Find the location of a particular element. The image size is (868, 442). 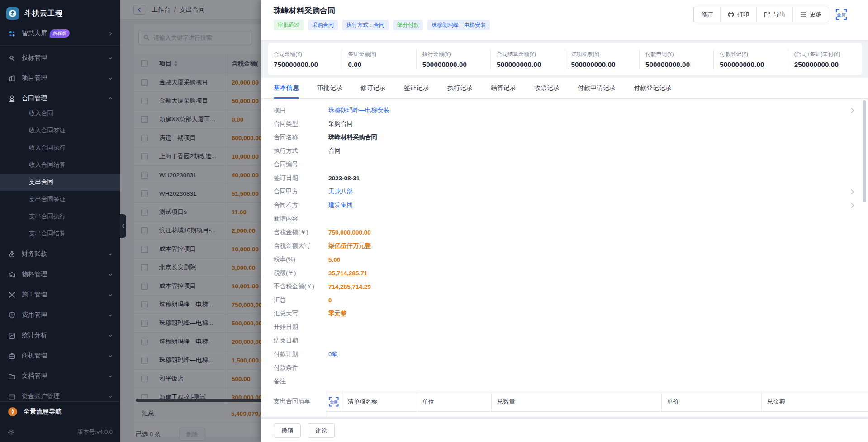

sidebar-item-expense-exec: 支出合同执行 is located at coordinates (60, 216).